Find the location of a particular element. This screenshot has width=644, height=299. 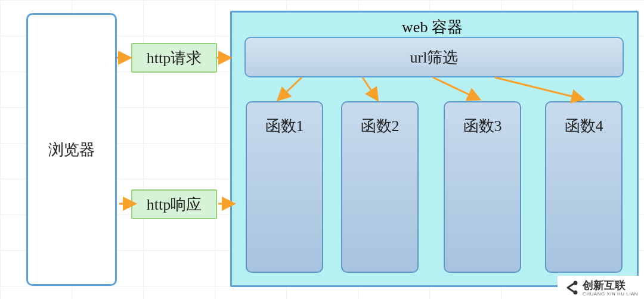

arrow-response-to-browser is located at coordinates (125, 204).